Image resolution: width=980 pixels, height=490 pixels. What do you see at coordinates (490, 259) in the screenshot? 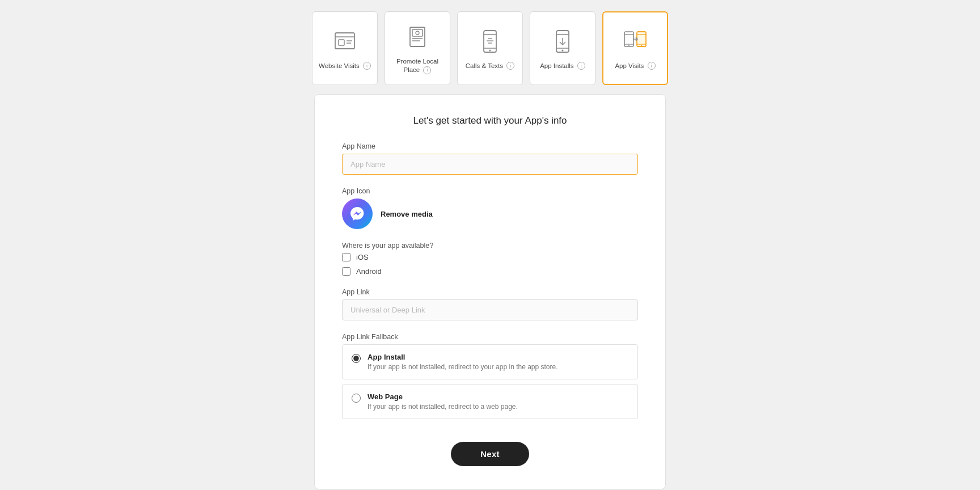
I see `app-availability-section: Where is your app available? iOS Android` at bounding box center [490, 259].